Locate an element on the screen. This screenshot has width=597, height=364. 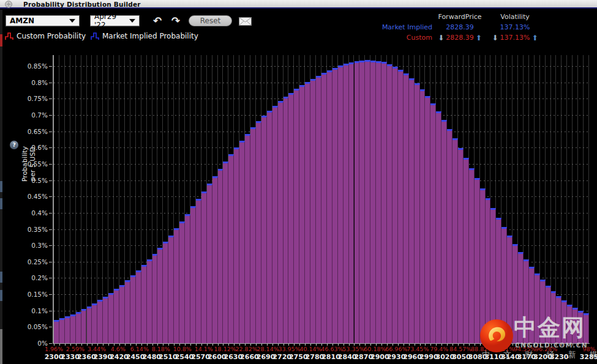
reset-button: Reset is located at coordinates (211, 21).